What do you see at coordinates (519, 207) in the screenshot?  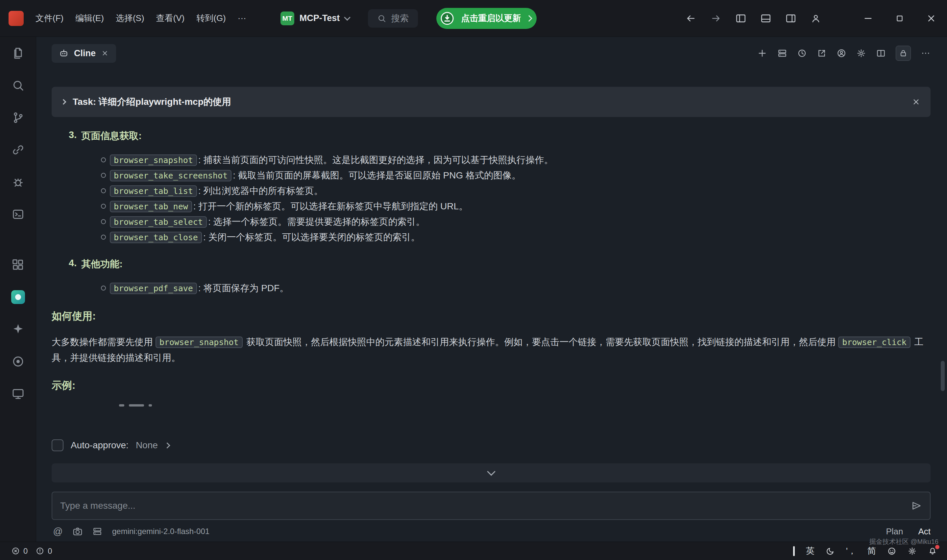 I see `list-item: browser_tab_new: 打开一个新的标签页。可以选择在新标签页中导航到…` at bounding box center [519, 207].